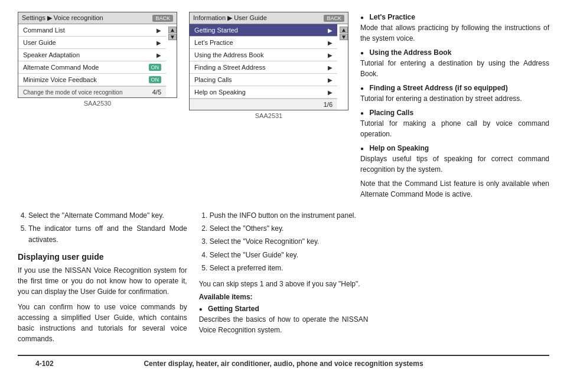 This screenshot has width=567, height=392. I want to click on arrow-s2-1: ▶, so click(330, 43).